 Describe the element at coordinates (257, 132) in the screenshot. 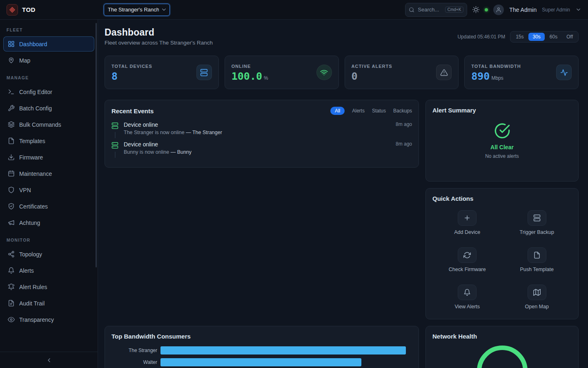

I see `event-description: The Stranger is now online — The Strange…` at that location.